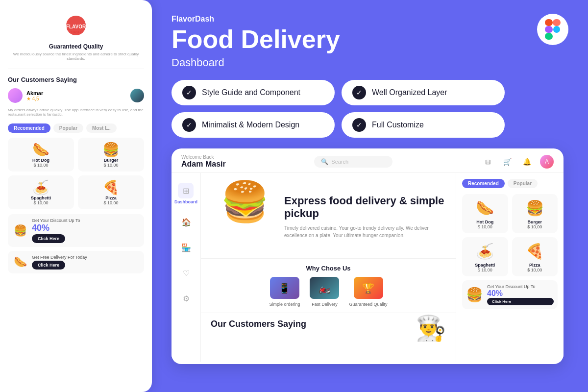 The height and width of the screenshot is (392, 588). What do you see at coordinates (363, 217) in the screenshot?
I see `hero-text: Express food delivery & simple pickup Ti…` at bounding box center [363, 217].